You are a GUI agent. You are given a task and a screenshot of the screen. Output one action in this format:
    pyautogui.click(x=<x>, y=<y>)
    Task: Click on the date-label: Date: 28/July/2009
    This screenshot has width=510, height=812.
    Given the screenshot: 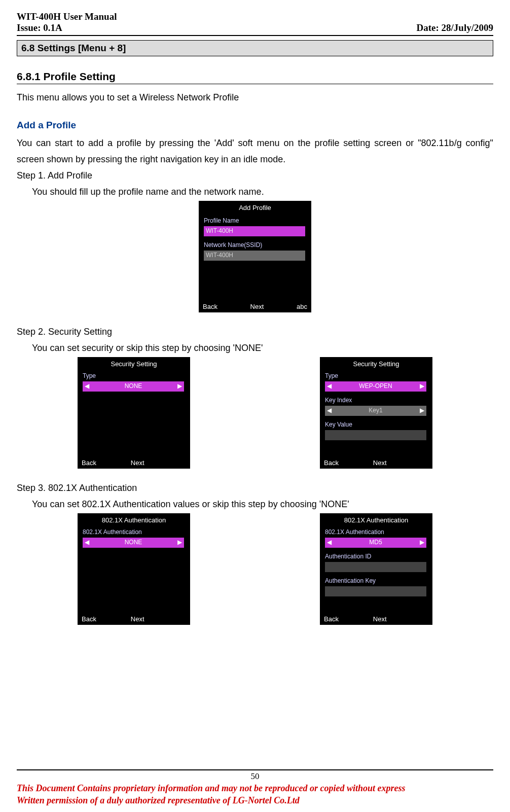 What is the action you would take?
    pyautogui.click(x=455, y=28)
    